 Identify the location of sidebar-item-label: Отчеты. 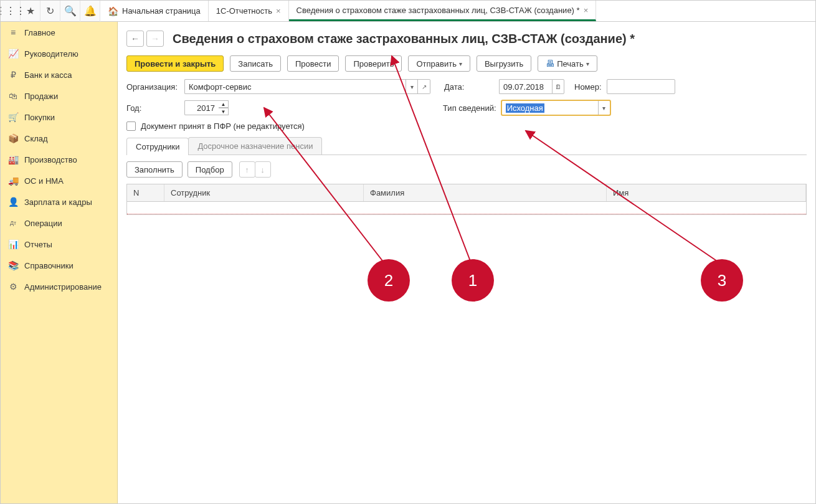
(39, 244).